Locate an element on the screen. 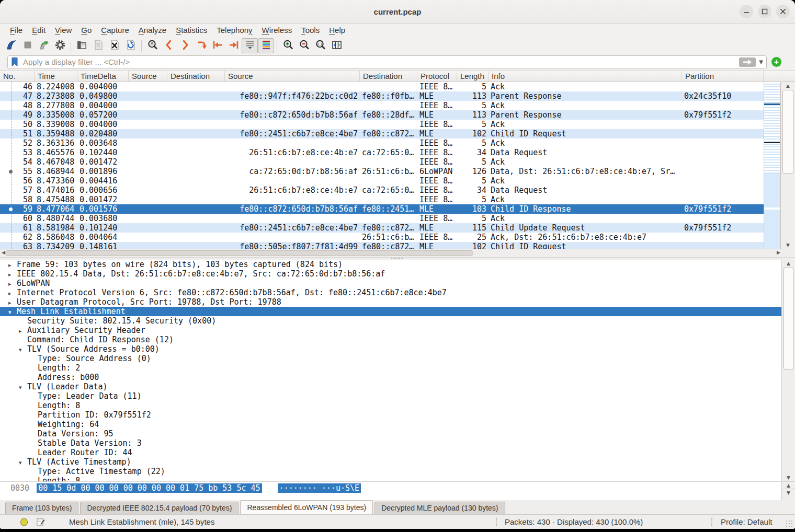 The height and width of the screenshot is (532, 795). detail-line: ▸Internet Protocol Version 6, Src: fe80:… is located at coordinates (398, 293).